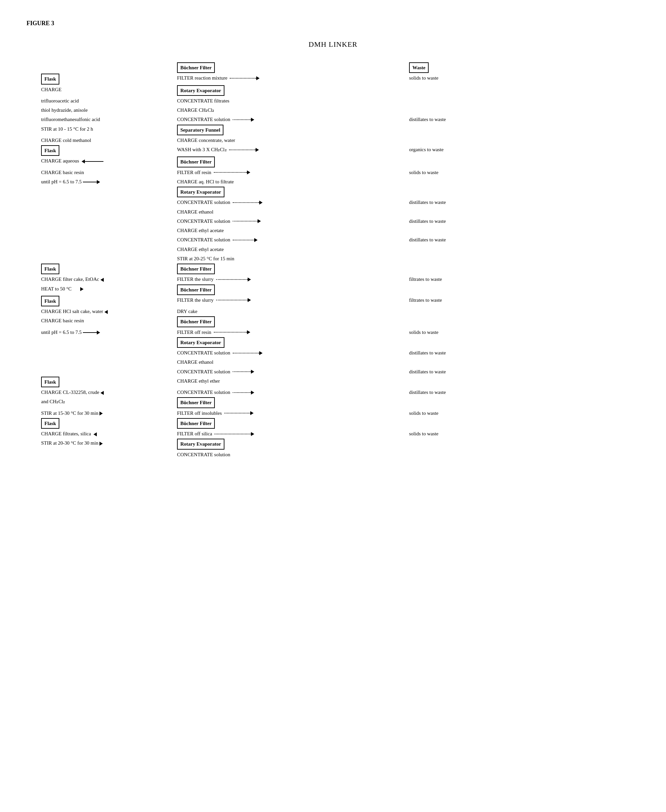 This screenshot has width=666, height=812. Describe the element at coordinates (202, 150) in the screenshot. I see `step-text: WASH with 3 X CH₂Cl₂` at that location.